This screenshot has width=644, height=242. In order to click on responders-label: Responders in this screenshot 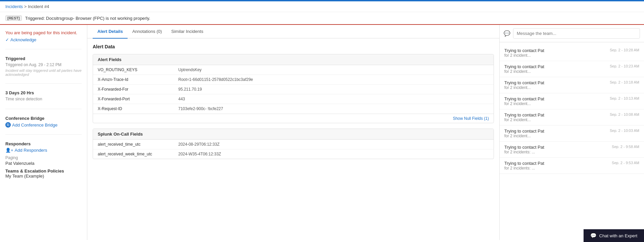, I will do `click(44, 144)`.